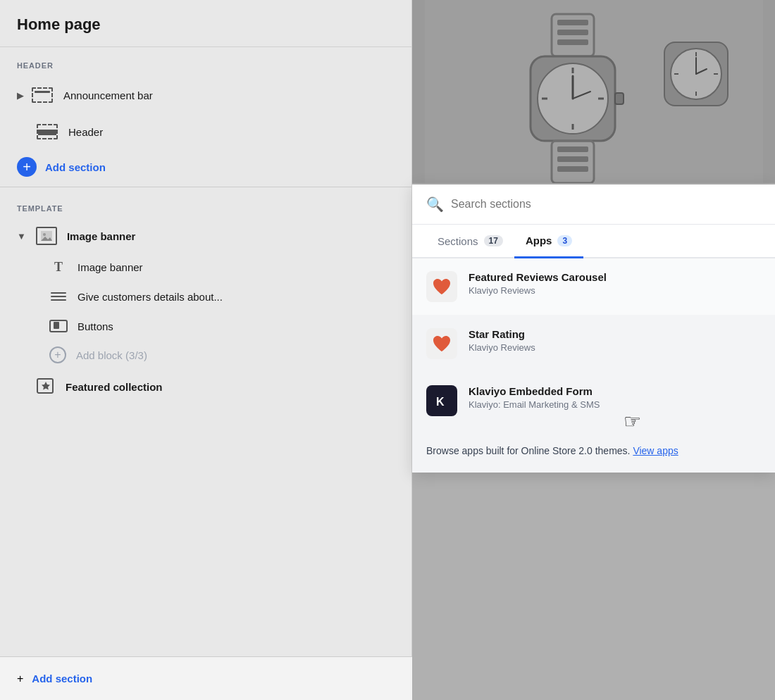  What do you see at coordinates (27, 167) in the screenshot?
I see `add-section-top-plus-icon: +` at bounding box center [27, 167].